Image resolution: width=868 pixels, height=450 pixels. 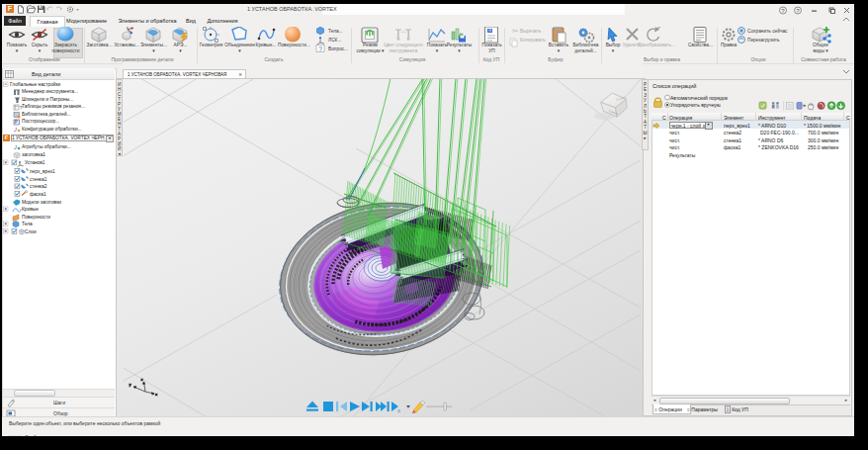 What do you see at coordinates (16, 123) in the screenshot?
I see `svg-text: P` at bounding box center [16, 123].